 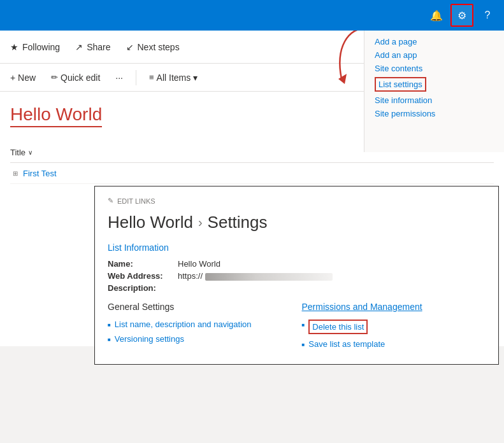 What do you see at coordinates (252, 15) in the screenshot?
I see `top-navigation: 🔔 ⚙ ?` at bounding box center [252, 15].